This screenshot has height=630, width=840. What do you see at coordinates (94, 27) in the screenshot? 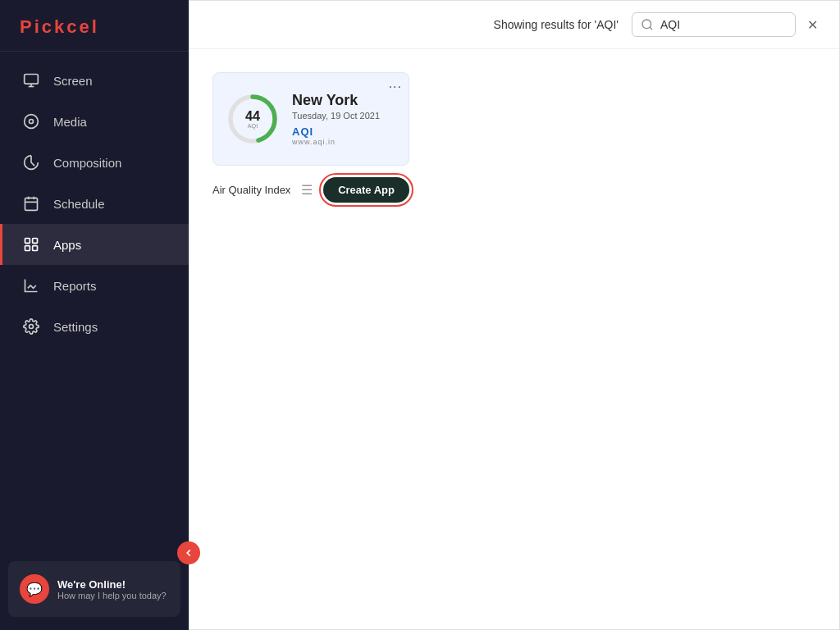
I see `logo: Pickcel` at bounding box center [94, 27].